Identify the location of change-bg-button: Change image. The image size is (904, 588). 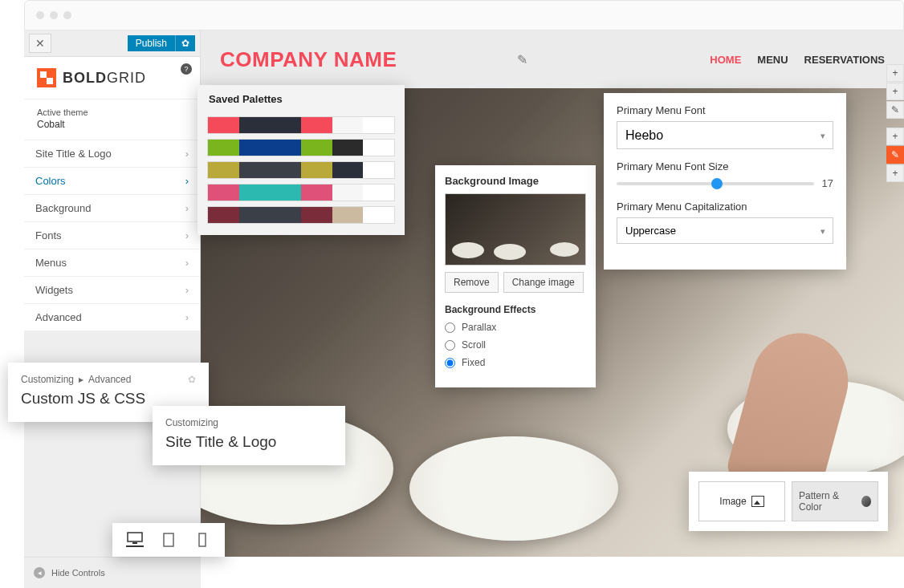
(544, 282).